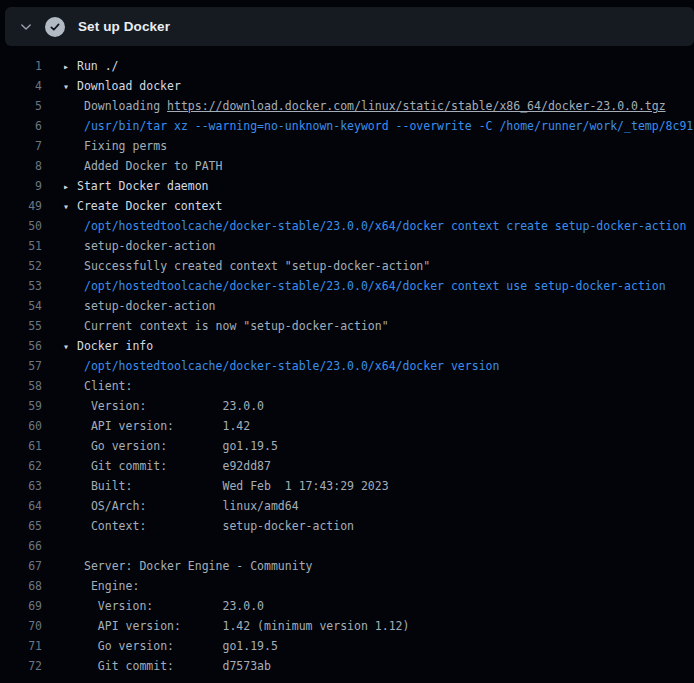 This screenshot has width=694, height=683. I want to click on log-line: 67Server: Docker Engine - Community, so click(347, 566).